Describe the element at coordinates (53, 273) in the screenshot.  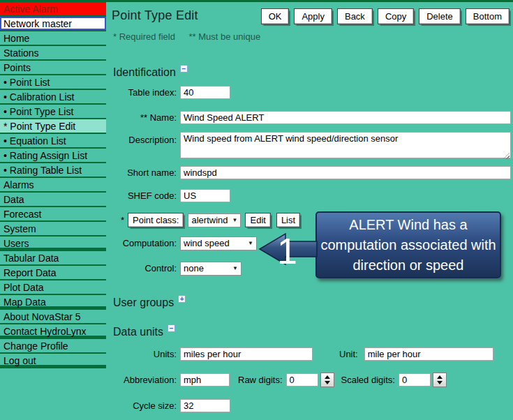
I see `sidebar-item-report-data: Report Data` at that location.